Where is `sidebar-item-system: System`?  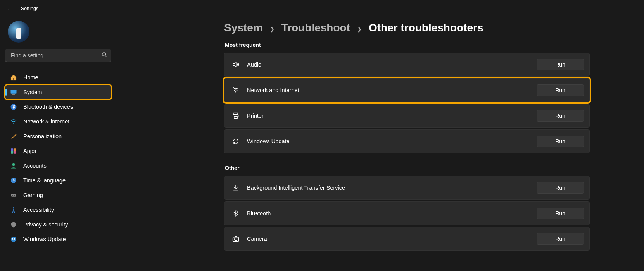 sidebar-item-system: System is located at coordinates (58, 92).